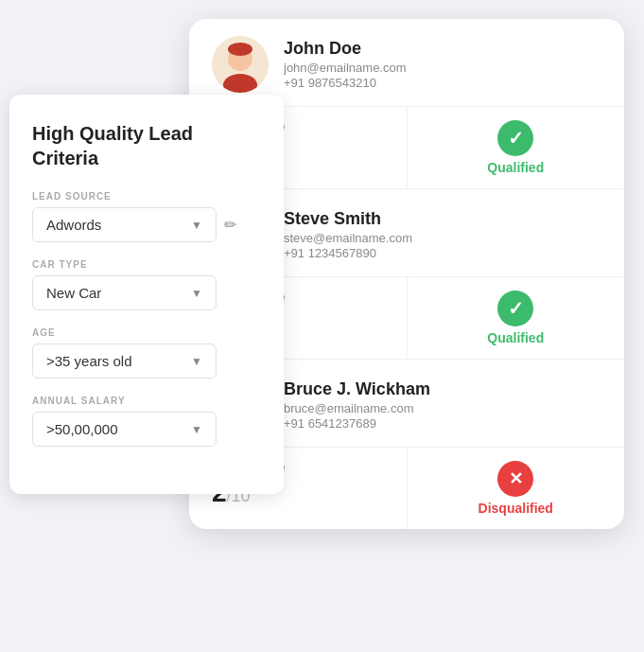 This screenshot has width=644, height=652. What do you see at coordinates (443, 68) in the screenshot?
I see `lead-email-0: john@emailname.com` at bounding box center [443, 68].